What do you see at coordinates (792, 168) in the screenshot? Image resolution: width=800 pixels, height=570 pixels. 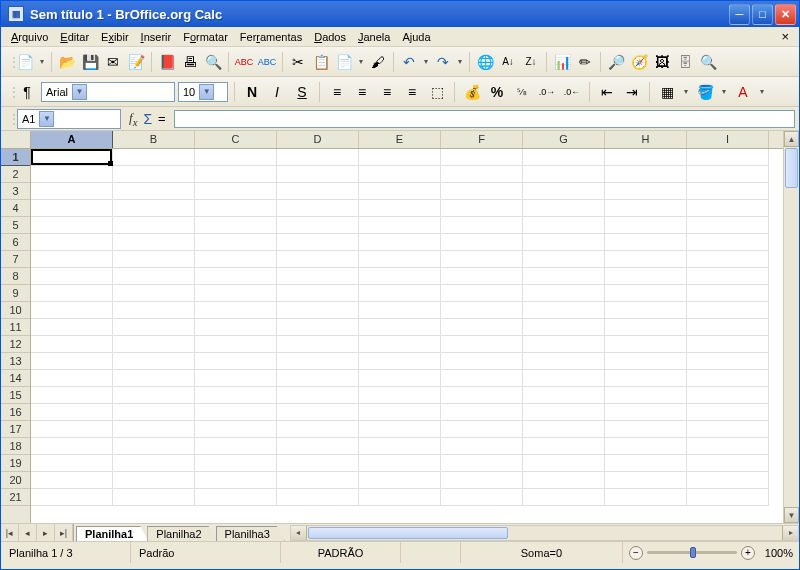 I see `scroll-thumb` at bounding box center [792, 168].